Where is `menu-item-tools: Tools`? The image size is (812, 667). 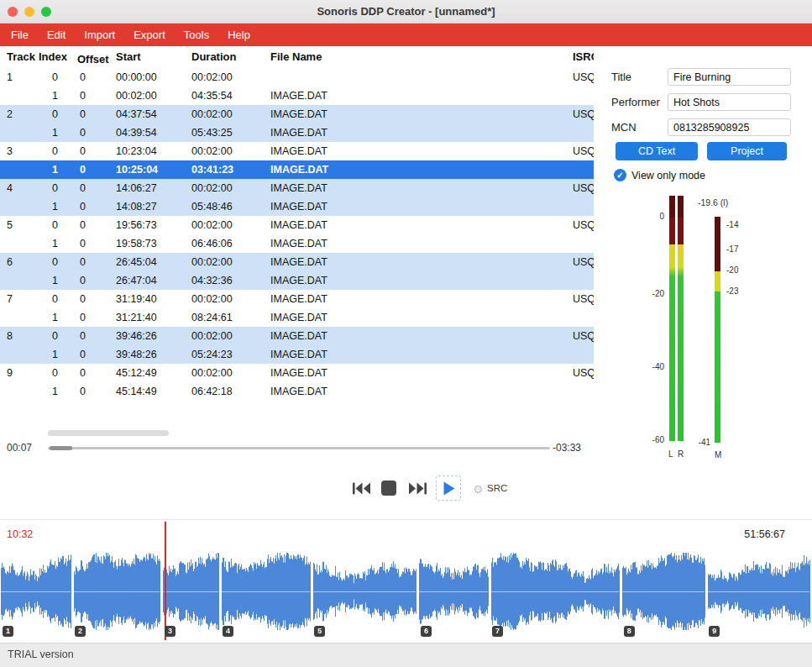
menu-item-tools: Tools is located at coordinates (196, 35).